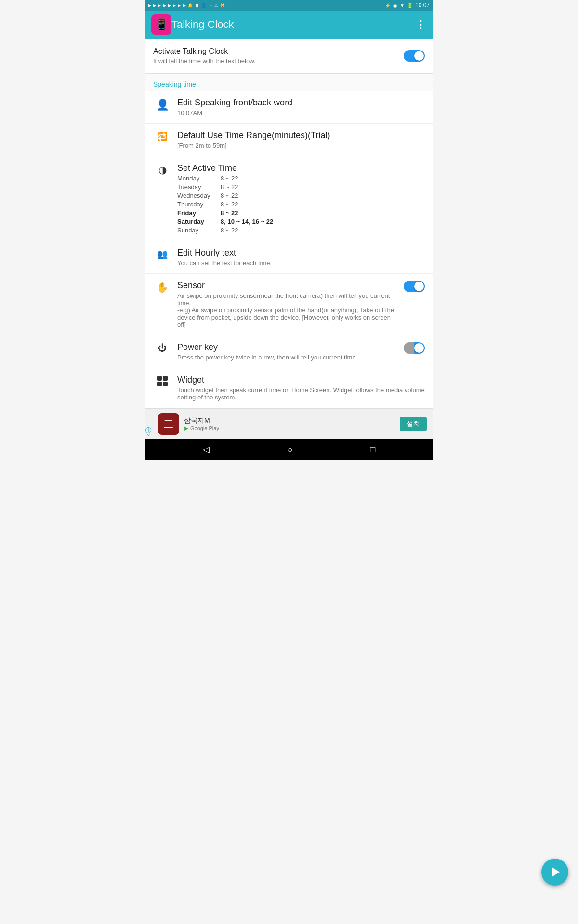  I want to click on power-key-subtitle: Press the power key twice in a row, then…, so click(288, 357).